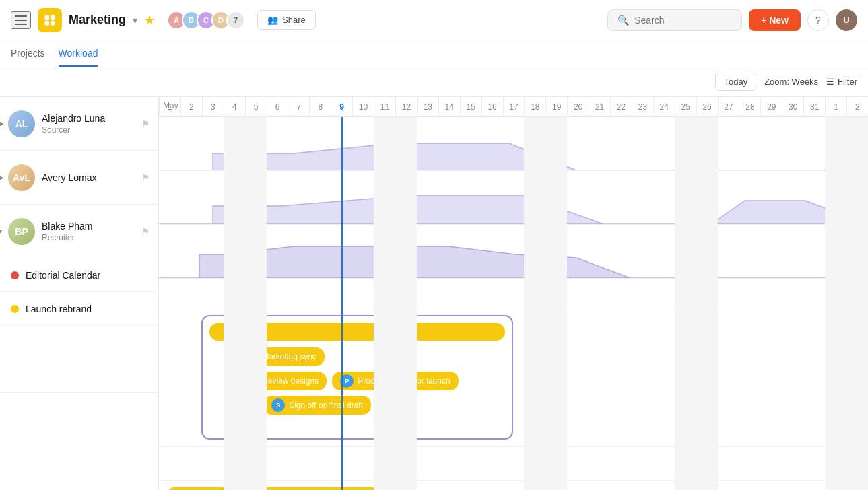 Image resolution: width=868 pixels, height=490 pixels. Describe the element at coordinates (79, 232) in the screenshot. I see `person-row-blake: ▾ BP Blake Pham Recruiter ⚑` at that location.